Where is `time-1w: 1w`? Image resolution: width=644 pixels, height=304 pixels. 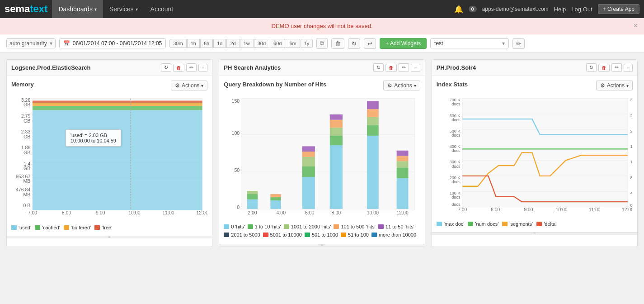
time-1w: 1w is located at coordinates (247, 43).